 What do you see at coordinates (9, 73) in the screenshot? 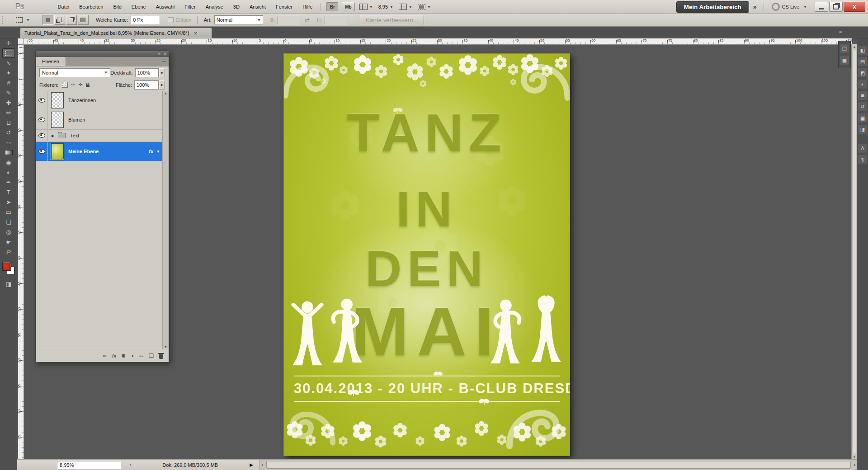
I see `quick-selection-tool: ✦` at bounding box center [9, 73].